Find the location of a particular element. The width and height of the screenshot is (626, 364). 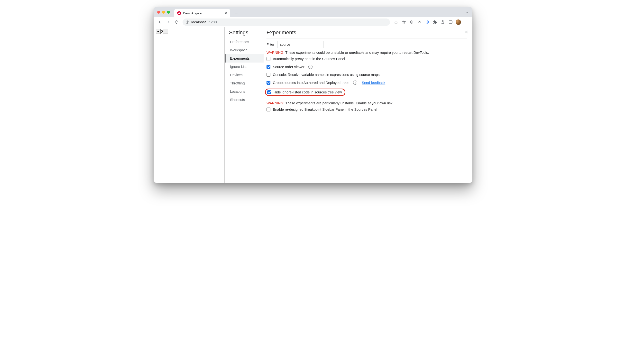

experiment-label: Hide ignore-listed code in sources tree … is located at coordinates (308, 92).